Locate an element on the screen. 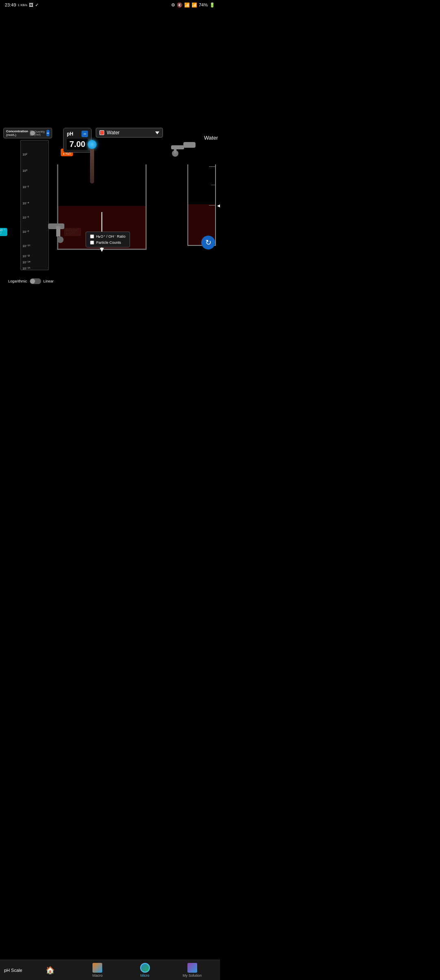 This screenshot has width=440, height=980. checkboxes-panel: H₃O⁺ / OH⁻ Ratio Particle Counts is located at coordinates (108, 239).